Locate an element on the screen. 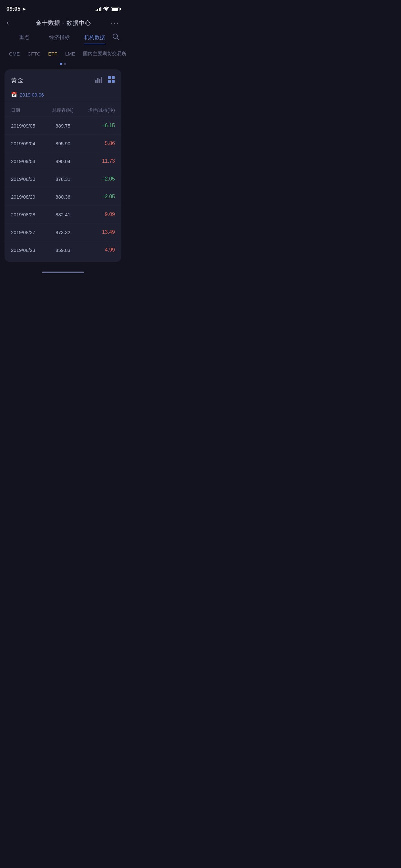  home-bar is located at coordinates (63, 272).